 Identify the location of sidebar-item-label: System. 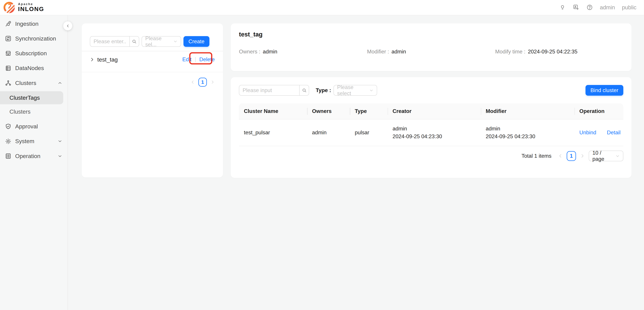
(25, 141).